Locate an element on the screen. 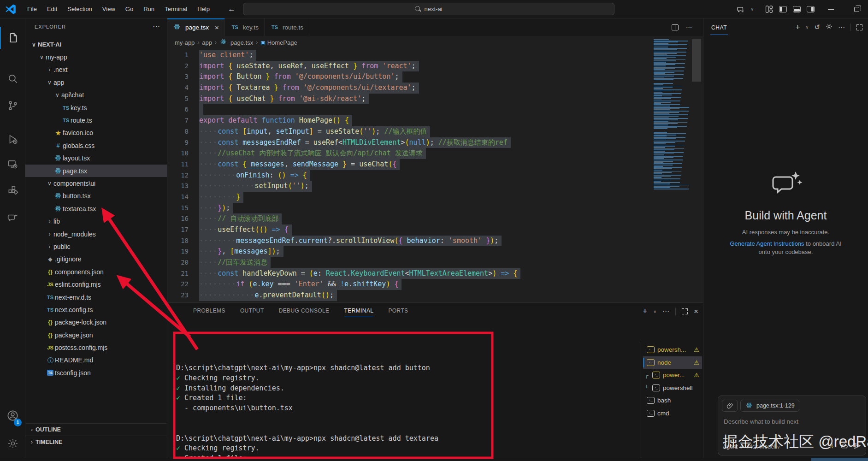 The image size is (868, 461). chat-input-box: page.tsx:1-129 Describe what to build ne… is located at coordinates (792, 426).